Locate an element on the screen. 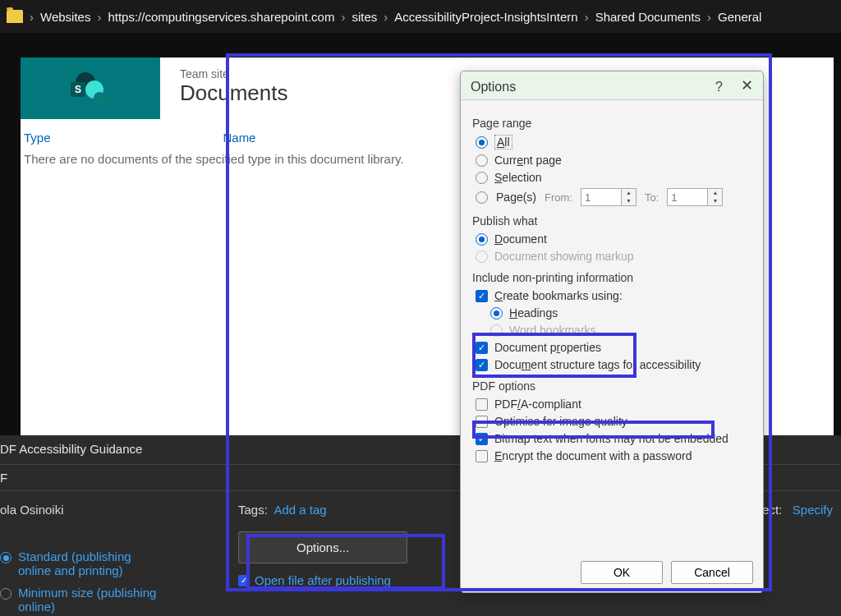 The image size is (841, 616). add-tag-link: Add a tag is located at coordinates (300, 509).